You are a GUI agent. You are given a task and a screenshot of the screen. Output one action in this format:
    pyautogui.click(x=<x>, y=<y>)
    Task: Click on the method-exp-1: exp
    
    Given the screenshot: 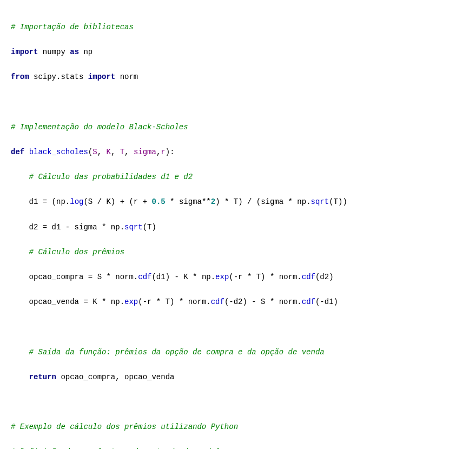 What is the action you would take?
    pyautogui.click(x=222, y=277)
    